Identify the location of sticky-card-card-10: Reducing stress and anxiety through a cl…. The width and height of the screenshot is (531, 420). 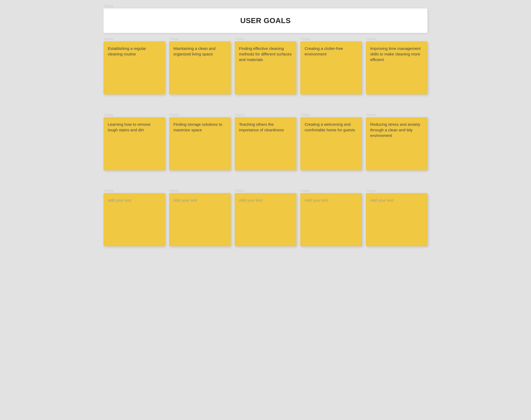
(397, 144).